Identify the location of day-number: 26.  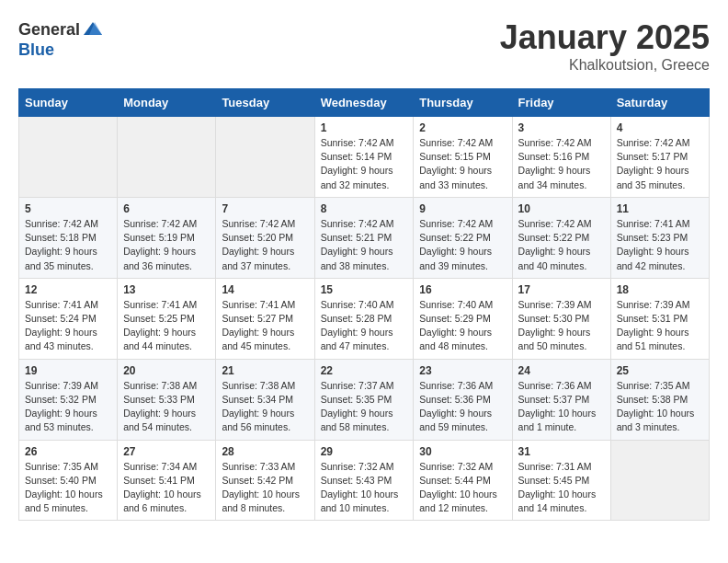
(68, 452).